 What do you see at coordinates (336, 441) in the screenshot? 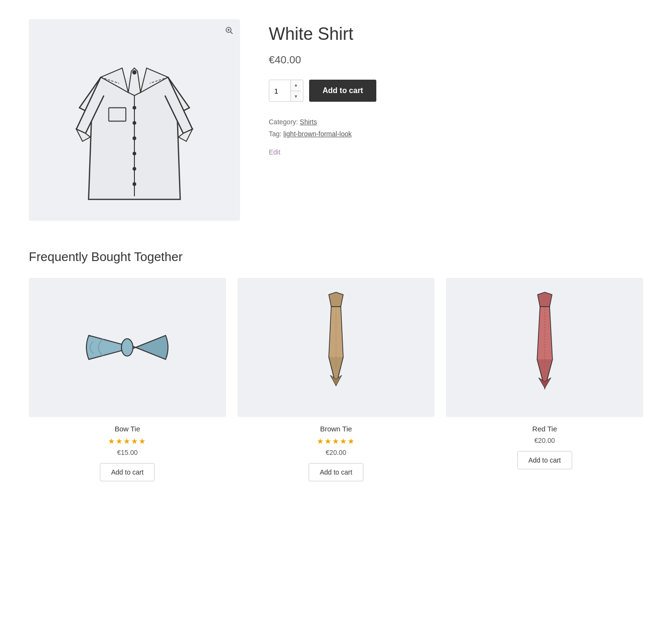
I see `fbt-stars-browntie: ★★★★★` at bounding box center [336, 441].